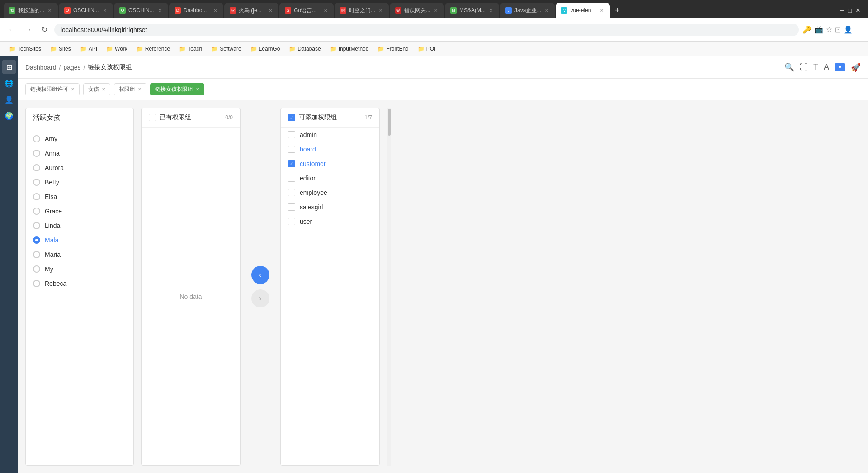 The image size is (868, 473). What do you see at coordinates (265, 49) in the screenshot?
I see `bookmark-learngo: 📁 LearnGo` at bounding box center [265, 49].